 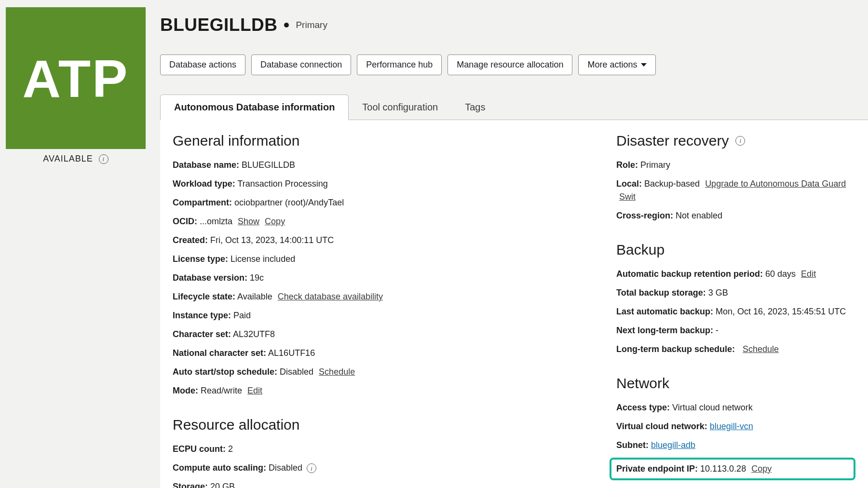 What do you see at coordinates (761, 349) in the screenshot?
I see `lt-schedule-link: Schedule` at bounding box center [761, 349].